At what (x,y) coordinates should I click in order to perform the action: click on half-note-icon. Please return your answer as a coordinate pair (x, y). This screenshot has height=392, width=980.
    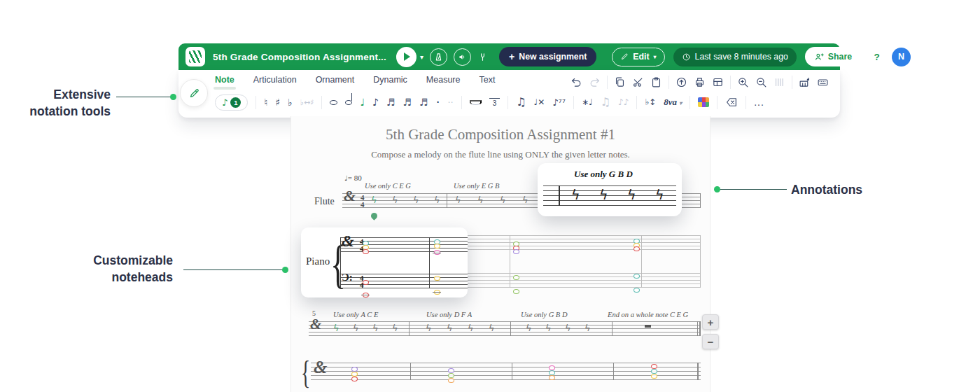
    Looking at the image, I should click on (349, 102).